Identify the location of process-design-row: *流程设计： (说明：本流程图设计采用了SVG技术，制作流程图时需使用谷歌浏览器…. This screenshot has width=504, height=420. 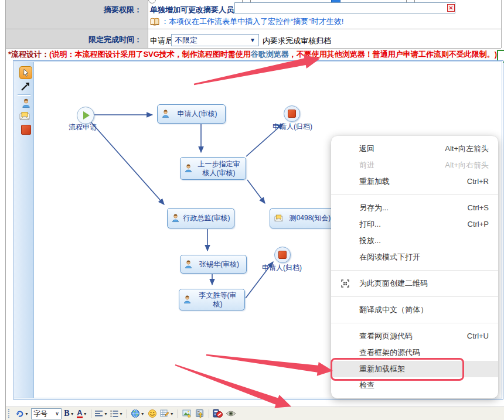
(255, 54).